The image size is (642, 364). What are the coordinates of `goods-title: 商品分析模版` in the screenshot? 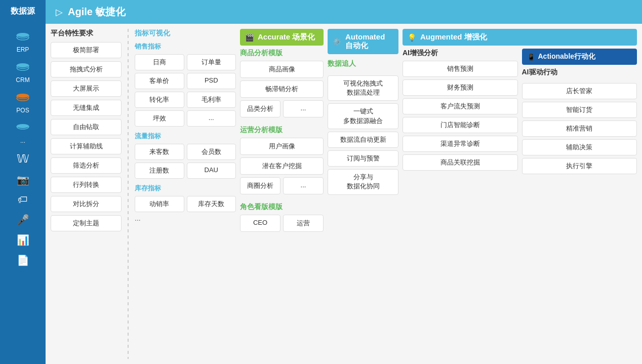 It's located at (282, 53).